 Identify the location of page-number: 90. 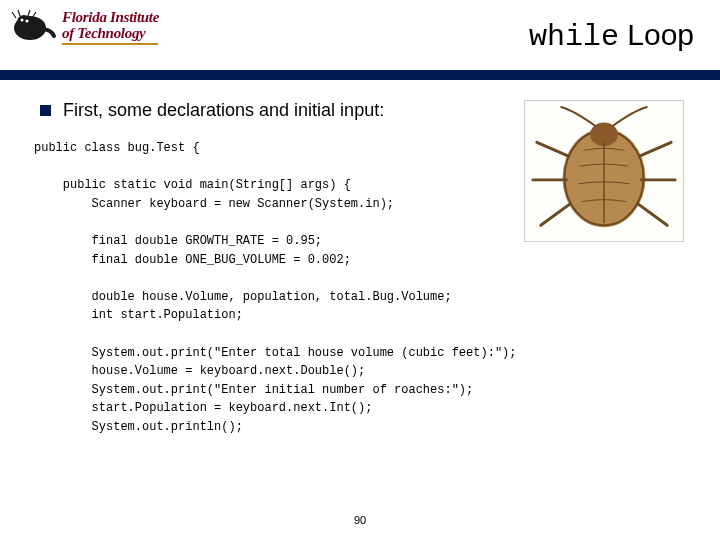
(360, 520).